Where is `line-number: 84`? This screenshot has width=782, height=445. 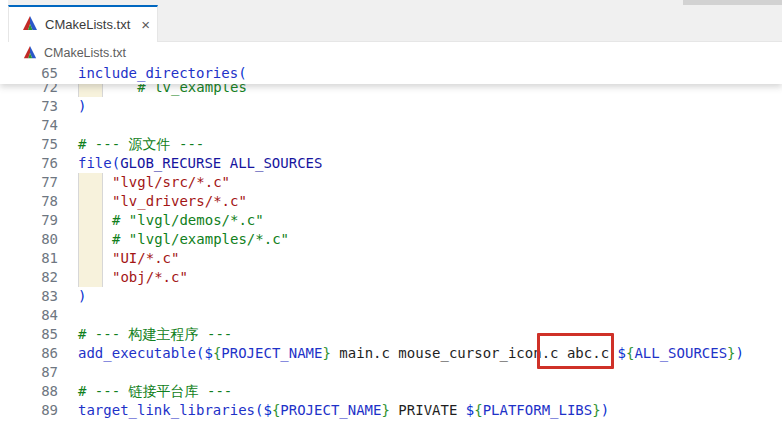 line-number: 84 is located at coordinates (29, 316).